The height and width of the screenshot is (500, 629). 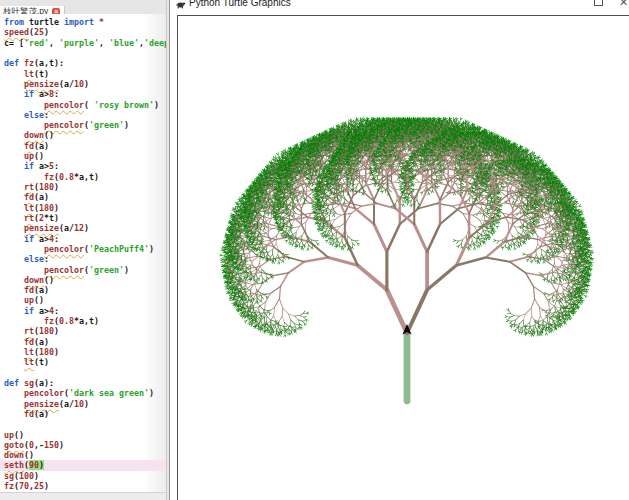 I want to click on code-line: from turtle import *, so click(x=85, y=22).